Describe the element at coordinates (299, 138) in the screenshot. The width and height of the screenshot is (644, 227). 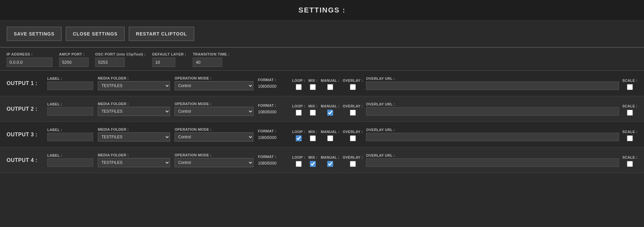
I see `output-3-loop-checkbox` at that location.